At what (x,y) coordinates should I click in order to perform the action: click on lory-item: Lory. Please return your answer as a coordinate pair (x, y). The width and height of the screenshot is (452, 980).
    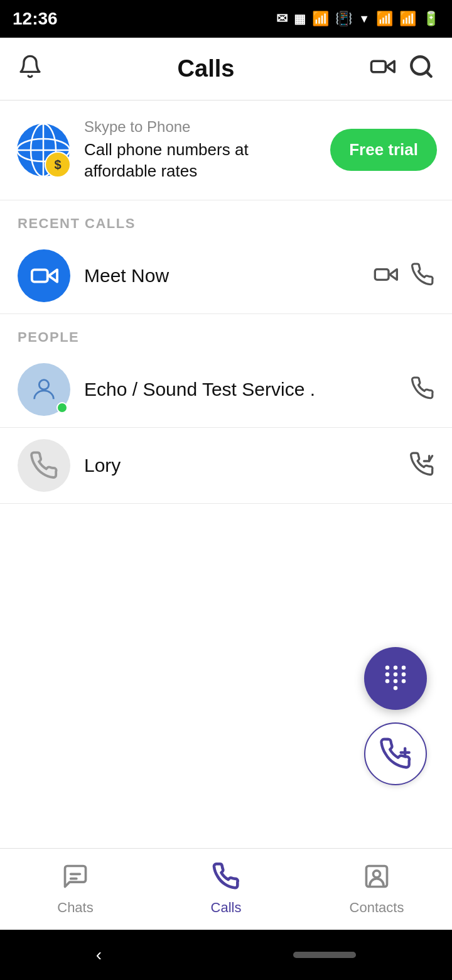
    Looking at the image, I should click on (226, 466).